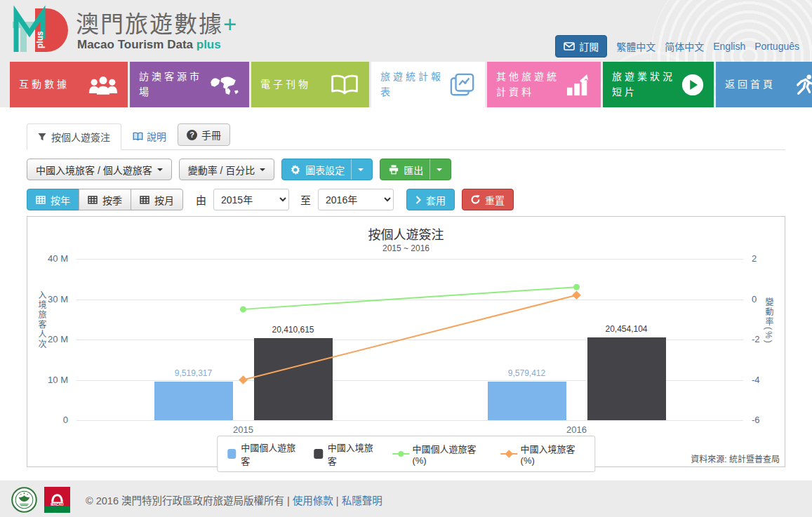 This screenshot has width=812, height=517. Describe the element at coordinates (41, 31) in the screenshot. I see `site-logo: plus` at that location.